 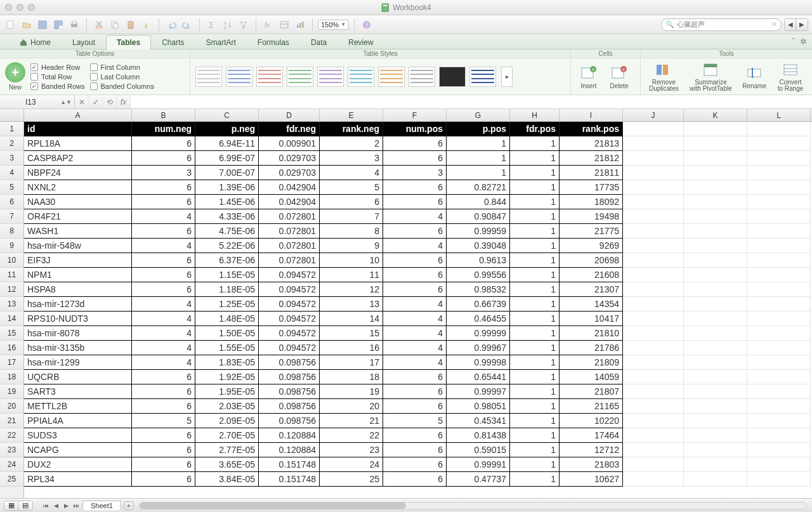 What do you see at coordinates (591, 275) in the screenshot?
I see `table-cell: 21608` at bounding box center [591, 275].